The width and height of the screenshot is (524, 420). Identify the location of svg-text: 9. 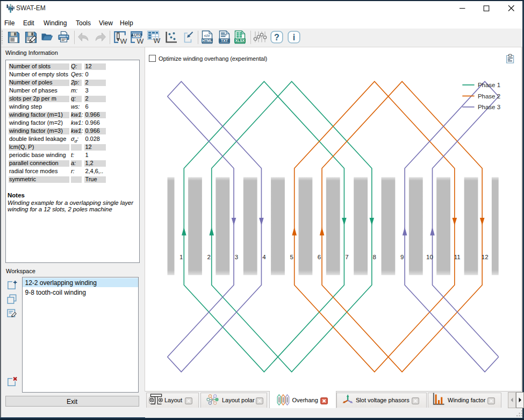
(402, 257).